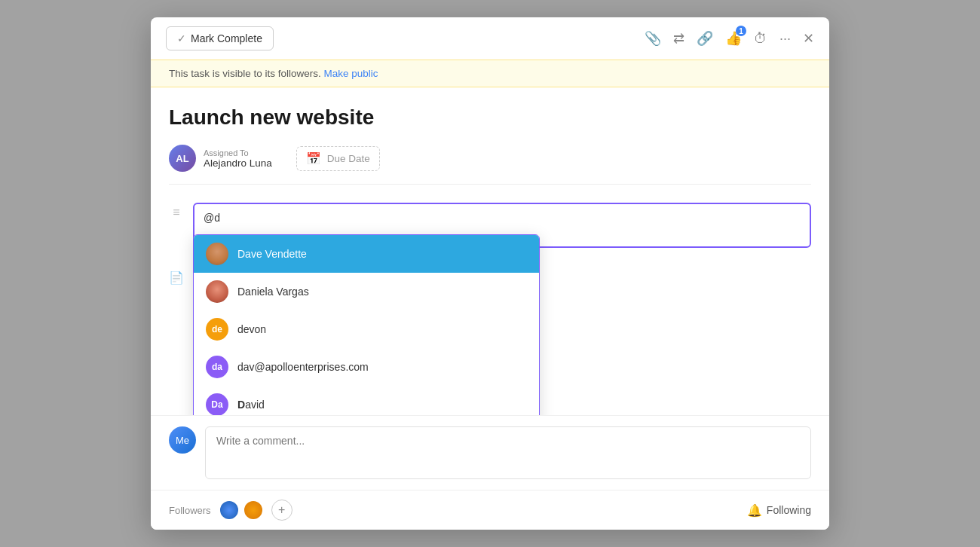 Image resolution: width=980 pixels, height=547 pixels. What do you see at coordinates (190, 511) in the screenshot?
I see `followers-label: Followers` at bounding box center [190, 511].